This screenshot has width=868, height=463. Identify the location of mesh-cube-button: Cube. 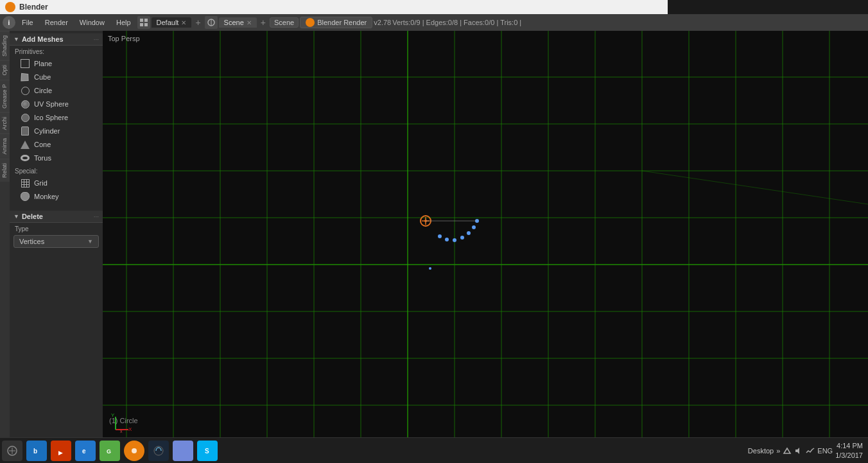
(56, 77).